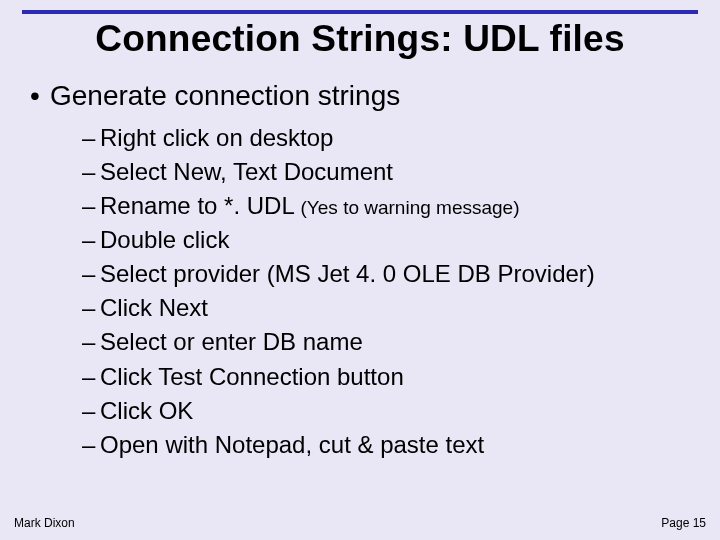 Image resolution: width=720 pixels, height=540 pixels. What do you see at coordinates (360, 12) in the screenshot?
I see `title-rule` at bounding box center [360, 12].